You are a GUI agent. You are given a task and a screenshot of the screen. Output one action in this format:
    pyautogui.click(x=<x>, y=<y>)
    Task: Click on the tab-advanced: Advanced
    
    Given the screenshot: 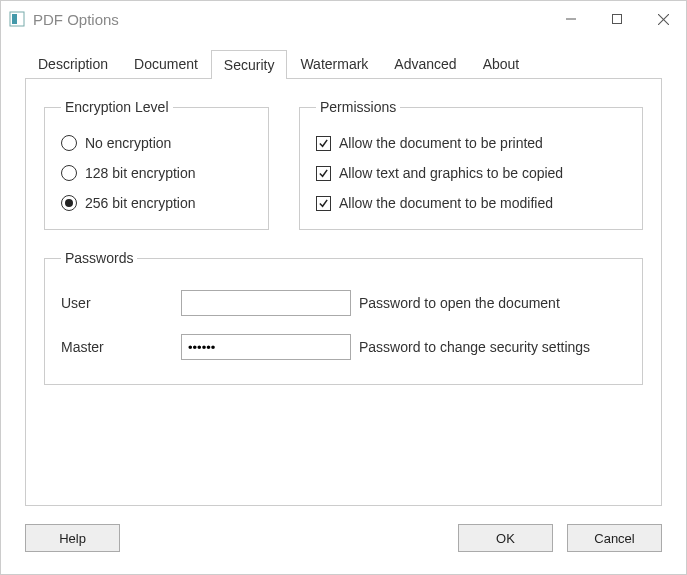 What is the action you would take?
    pyautogui.click(x=425, y=64)
    